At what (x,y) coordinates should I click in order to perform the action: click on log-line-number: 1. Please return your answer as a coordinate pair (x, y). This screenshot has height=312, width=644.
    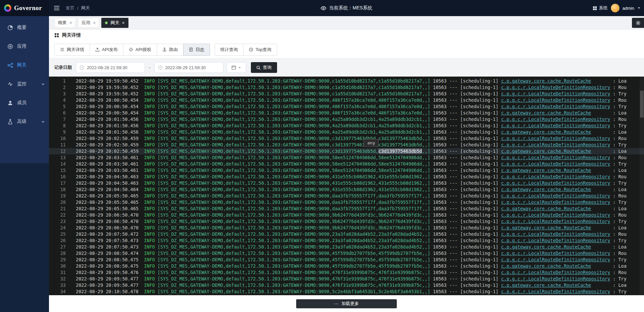
    Looking at the image, I should click on (57, 81).